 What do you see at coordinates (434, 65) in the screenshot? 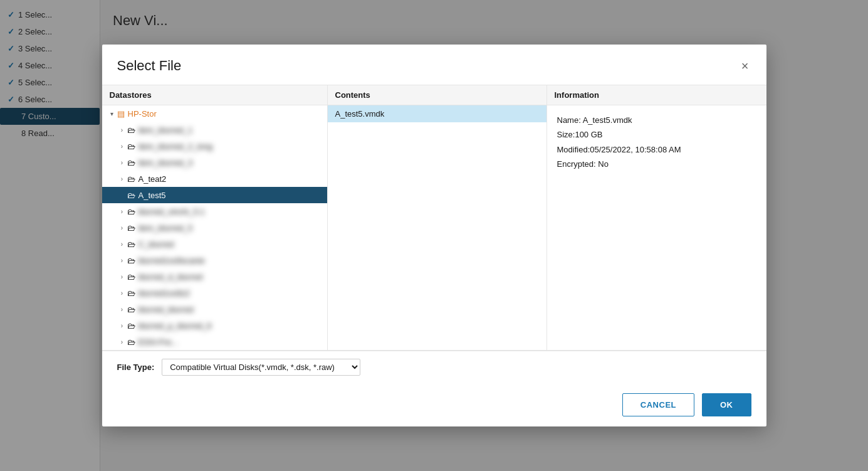
I see `modal-header: Select File ×` at bounding box center [434, 65].